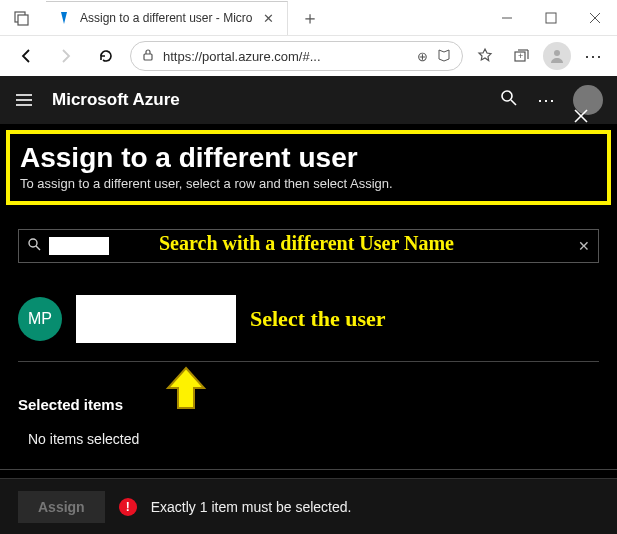 This screenshot has height=534, width=617. I want to click on panel-close-icon, so click(581, 116).